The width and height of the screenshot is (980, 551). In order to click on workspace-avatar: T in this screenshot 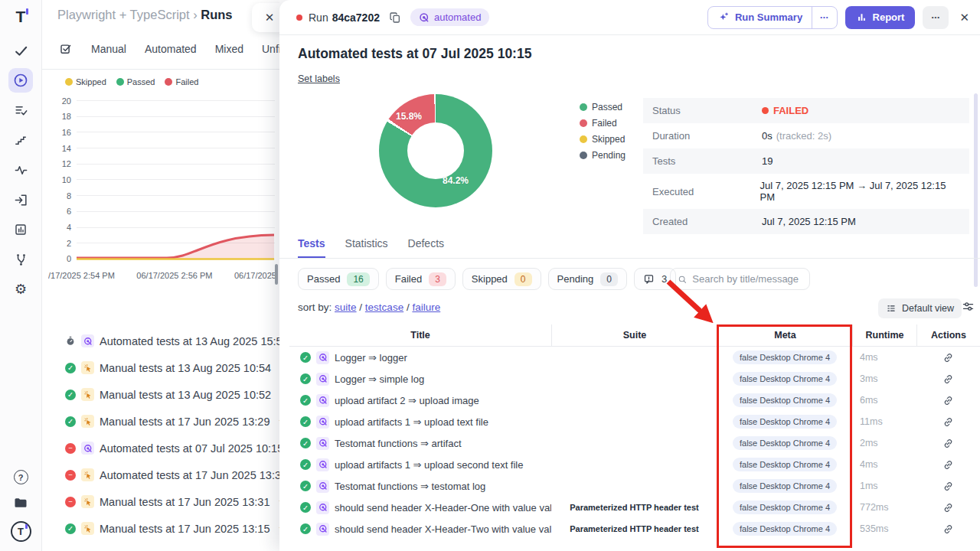, I will do `click(21, 531)`.